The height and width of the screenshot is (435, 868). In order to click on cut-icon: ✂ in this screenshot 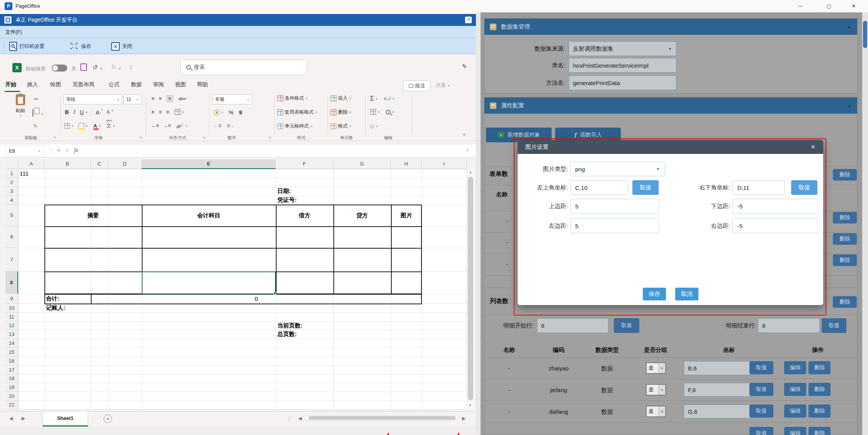, I will do `click(36, 99)`.